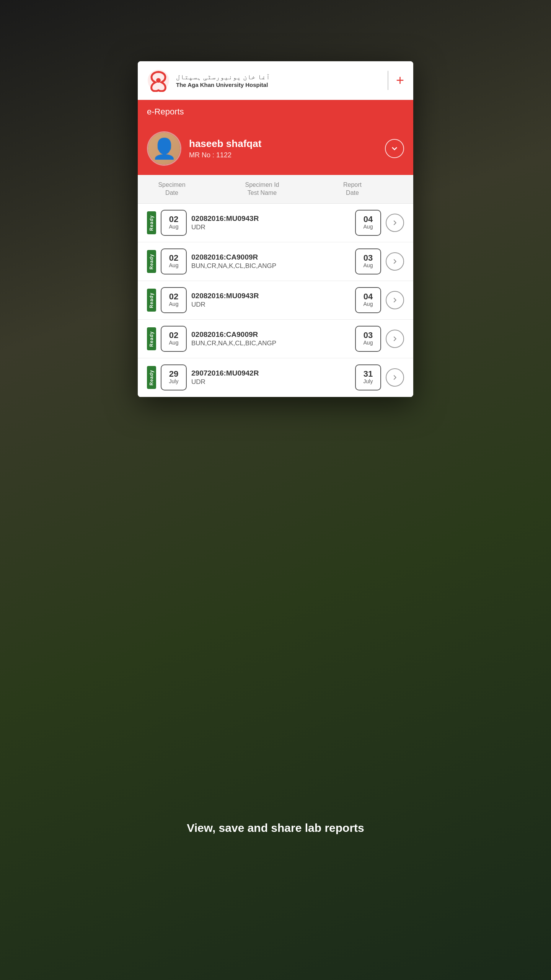 This screenshot has width=551, height=980. What do you see at coordinates (396, 80) in the screenshot?
I see `header-right: +` at bounding box center [396, 80].